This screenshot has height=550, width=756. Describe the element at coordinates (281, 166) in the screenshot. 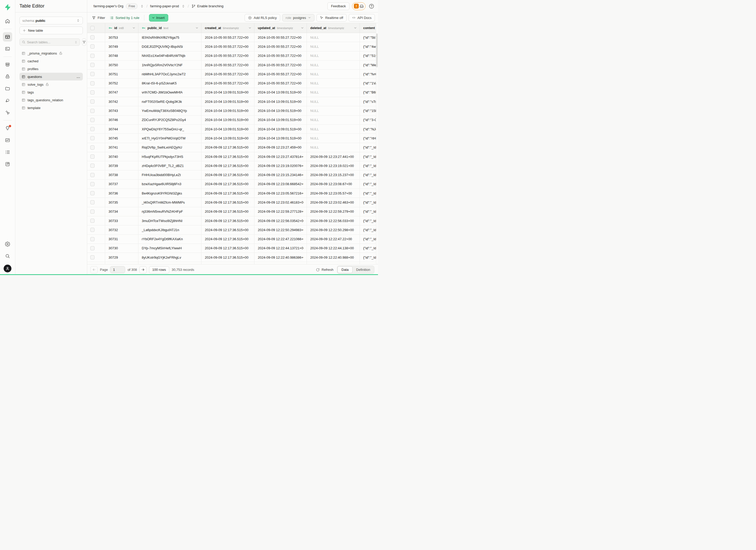

I see `cell-updated_at: 2024-09-09 12:23:19.020076+00` at that location.